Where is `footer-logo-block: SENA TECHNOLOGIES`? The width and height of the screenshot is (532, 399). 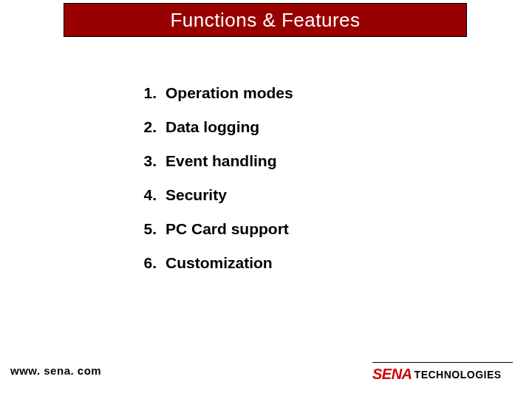
footer-logo-block: SENA TECHNOLOGIES is located at coordinates (443, 372).